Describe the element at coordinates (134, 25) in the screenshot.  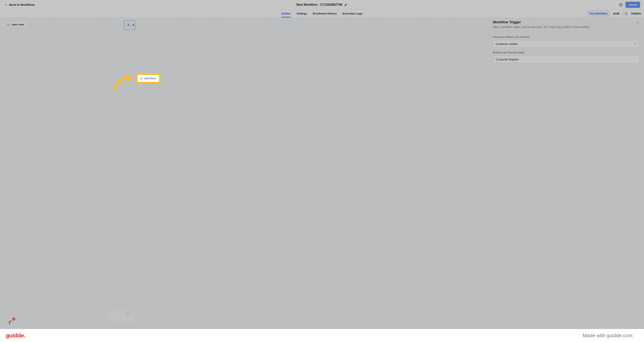
I see `trigger-node-letter: A` at that location.